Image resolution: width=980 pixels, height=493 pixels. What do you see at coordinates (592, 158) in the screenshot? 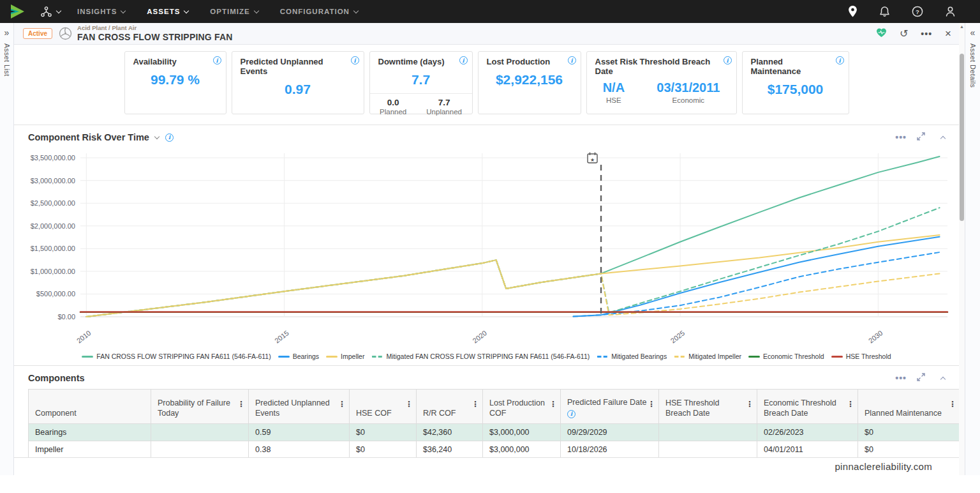
I see `calendar-icon: ★` at bounding box center [592, 158].